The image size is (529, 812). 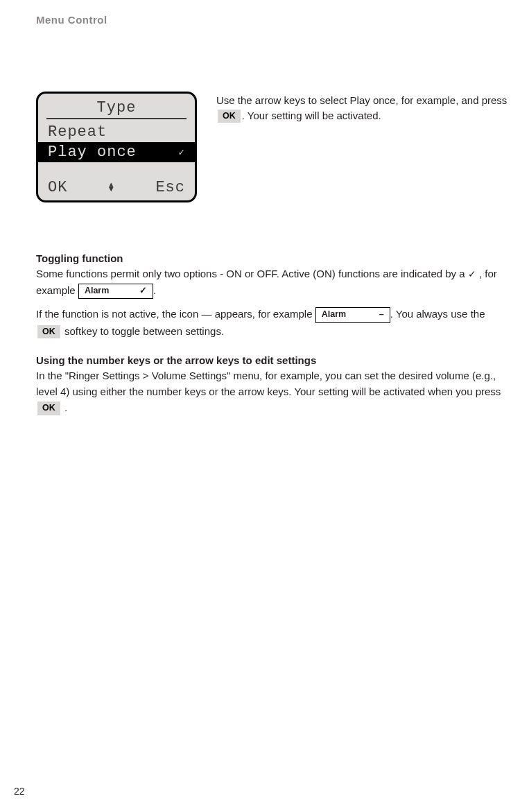 I want to click on softkey-esc: Esc, so click(x=171, y=187).